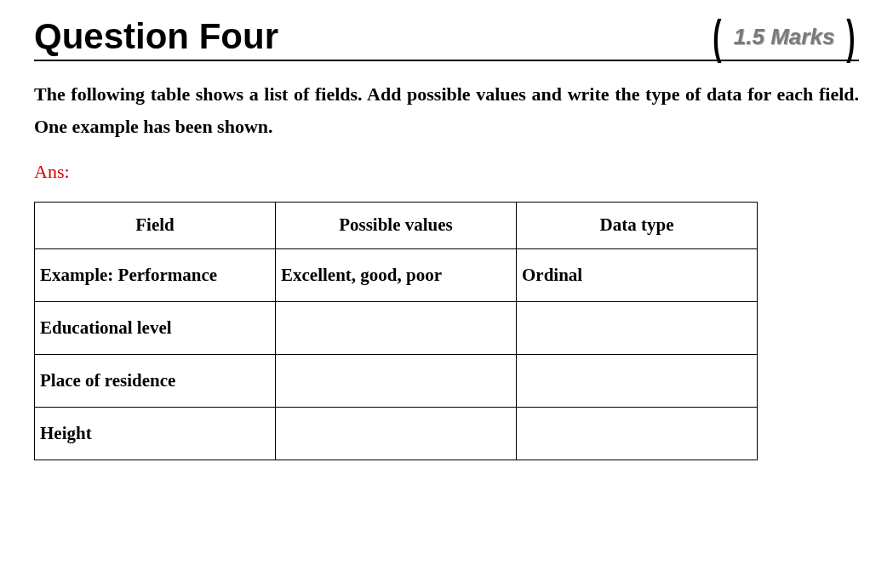 The width and height of the screenshot is (893, 588). I want to click on header: Question Four ( 1.5 Marks ), so click(446, 39).